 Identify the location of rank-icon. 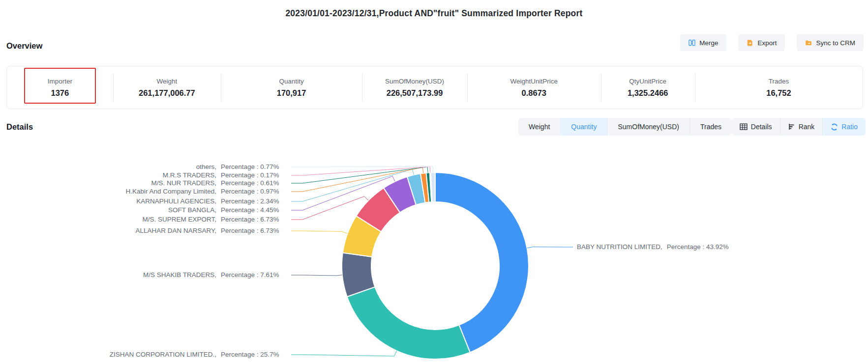
(792, 127).